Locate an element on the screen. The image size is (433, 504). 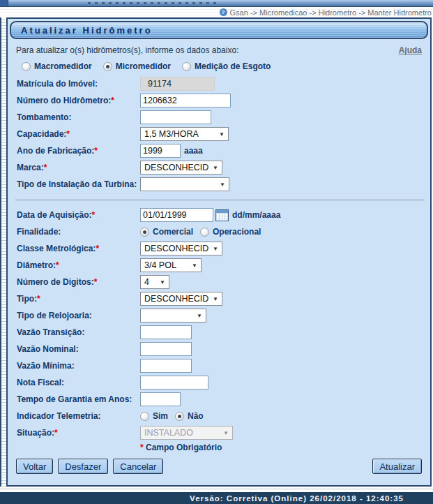
numero-digitos-select: 4 ▼ is located at coordinates (155, 282).